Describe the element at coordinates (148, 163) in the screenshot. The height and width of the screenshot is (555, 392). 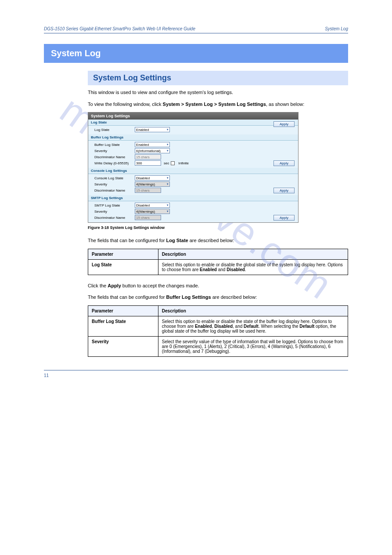
I see `buffer-delay-input` at that location.